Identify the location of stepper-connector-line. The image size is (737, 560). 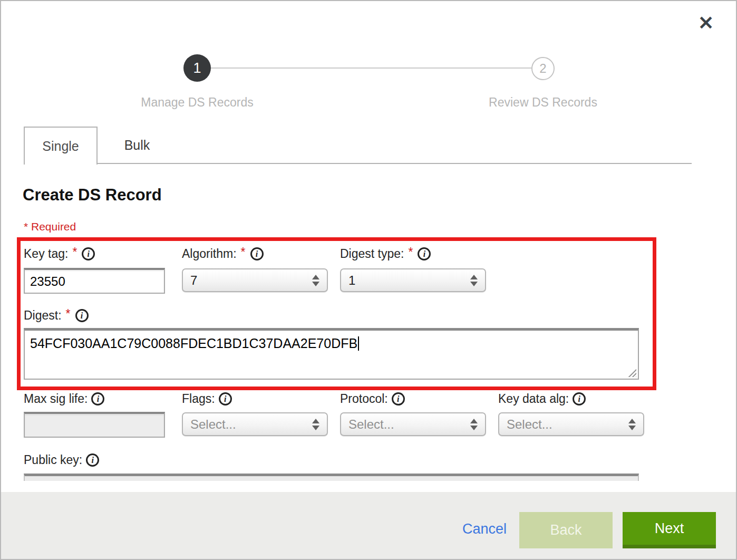
(371, 68).